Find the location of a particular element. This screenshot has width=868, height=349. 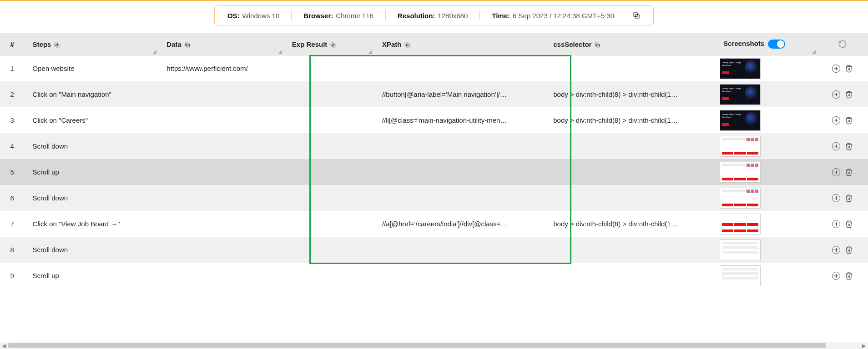

table-row: 8Scroll down is located at coordinates (434, 250).